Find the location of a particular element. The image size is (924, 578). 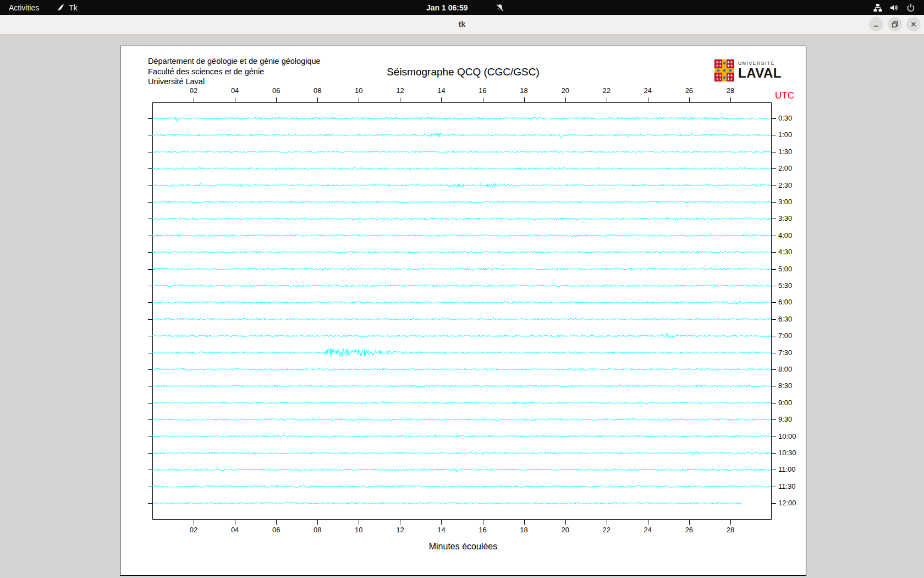

system-status-menu is located at coordinates (894, 8).